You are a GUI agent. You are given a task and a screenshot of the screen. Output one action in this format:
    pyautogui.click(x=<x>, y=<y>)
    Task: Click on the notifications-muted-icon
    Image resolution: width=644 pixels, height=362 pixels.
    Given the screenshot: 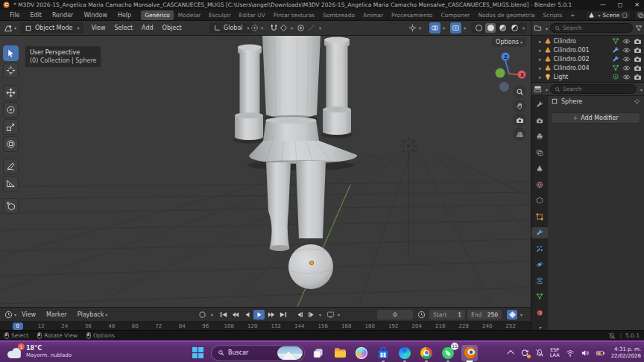 What is the action you would take?
    pyautogui.click(x=612, y=336)
    